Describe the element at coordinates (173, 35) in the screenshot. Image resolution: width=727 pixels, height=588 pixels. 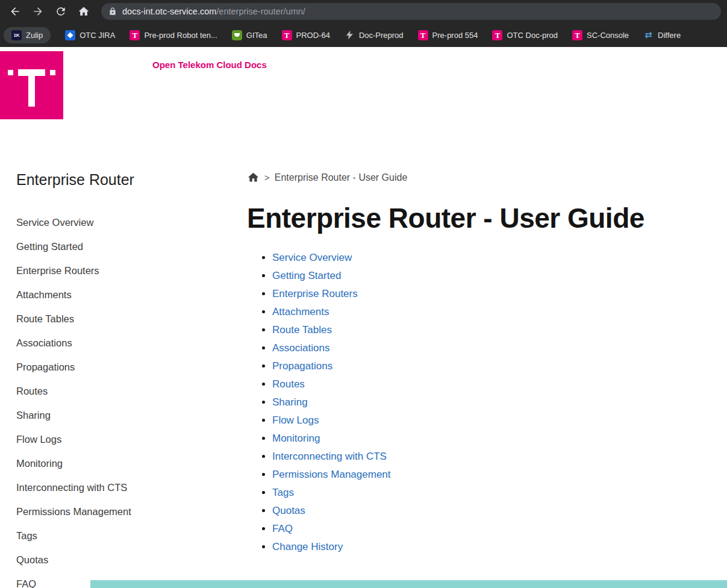
I see `bookmark-item: Pre-prod Robot ten...` at that location.